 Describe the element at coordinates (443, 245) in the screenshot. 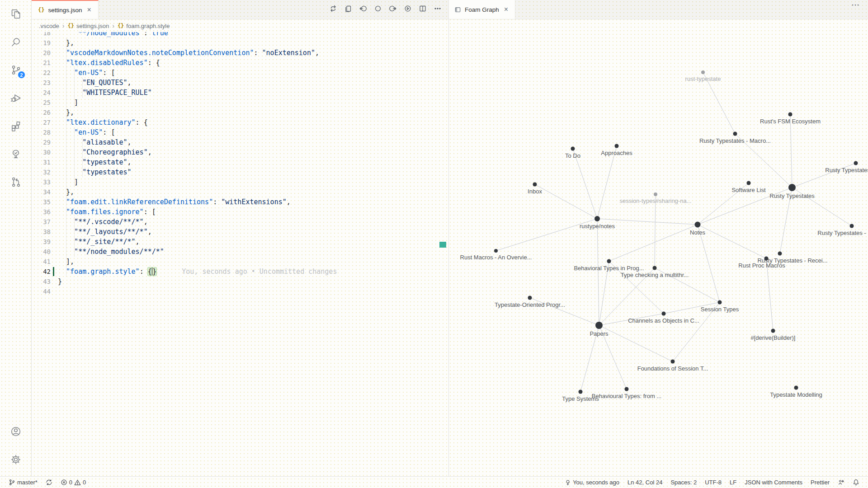

I see `overview-ruler-marker` at that location.